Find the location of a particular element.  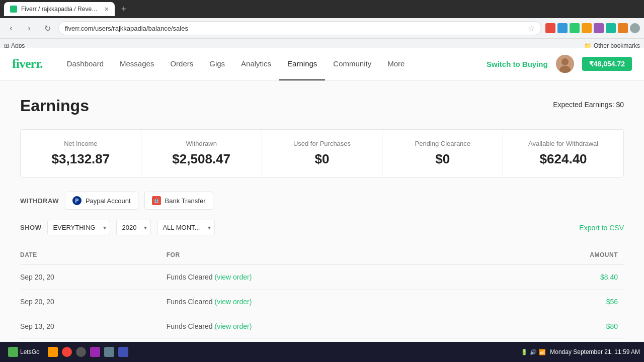

paypal-label: Paypal Account is located at coordinates (108, 201).